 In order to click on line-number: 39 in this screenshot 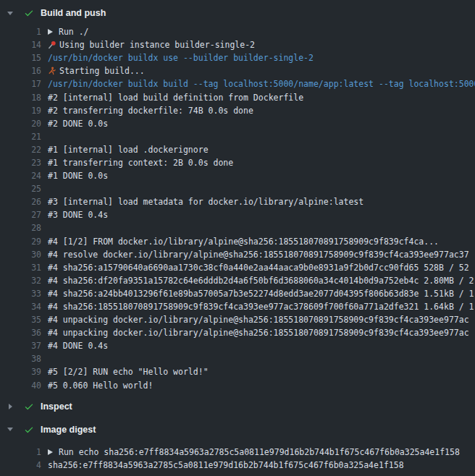, I will do `click(20, 372)`.